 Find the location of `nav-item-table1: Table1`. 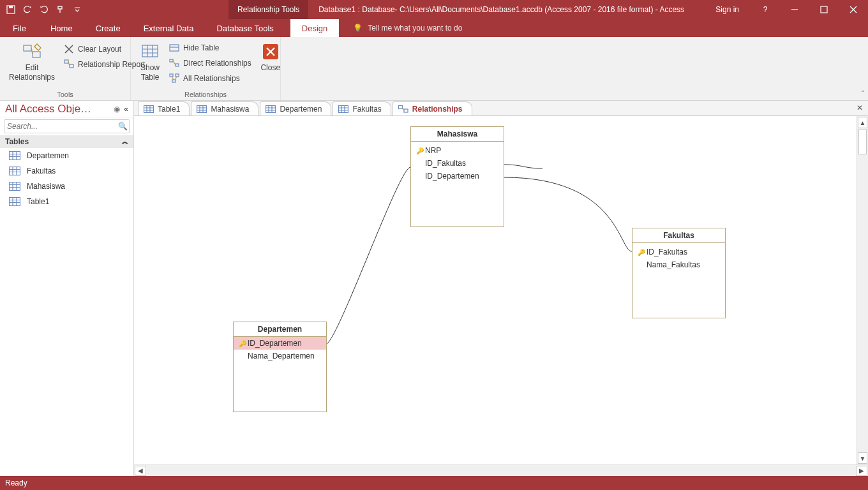

nav-item-table1: Table1 is located at coordinates (66, 202).